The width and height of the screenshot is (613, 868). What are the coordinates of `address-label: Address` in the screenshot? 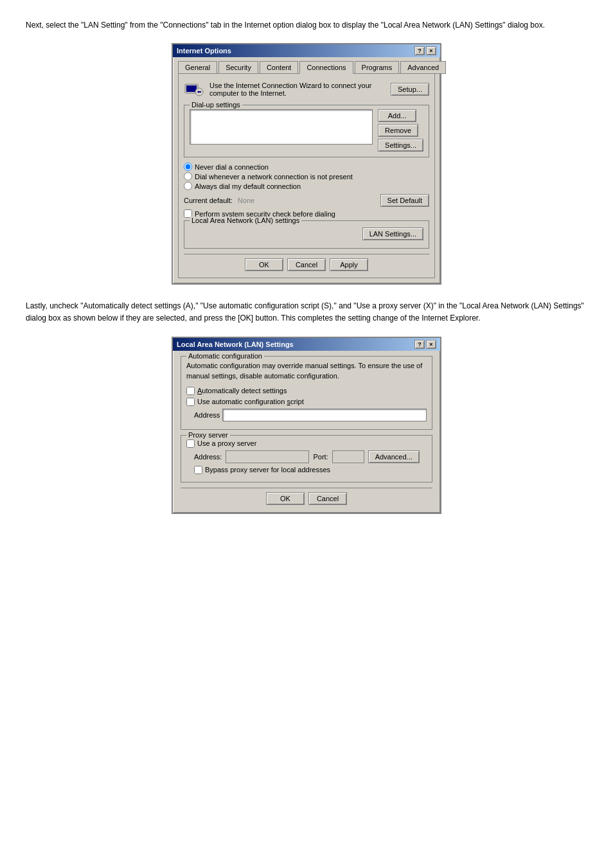 It's located at (207, 415).